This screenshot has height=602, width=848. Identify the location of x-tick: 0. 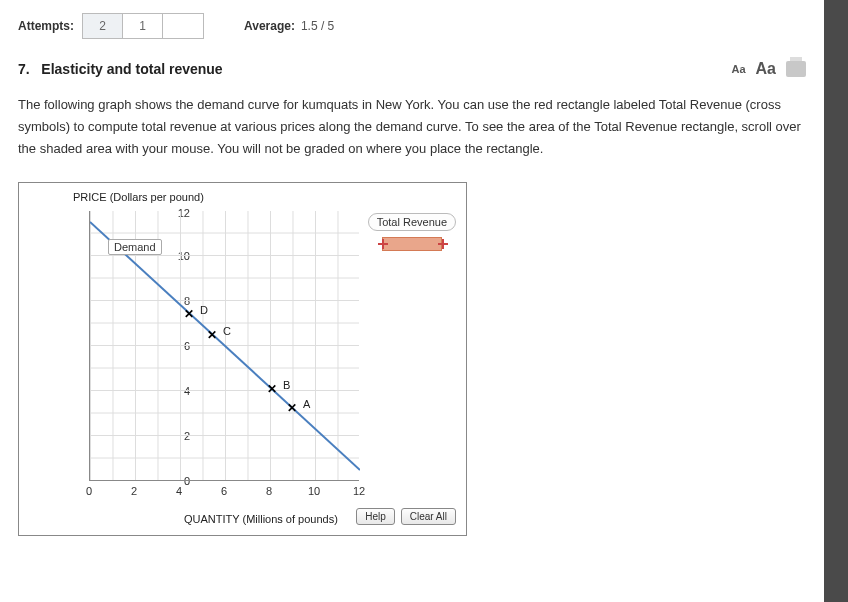
(89, 491).